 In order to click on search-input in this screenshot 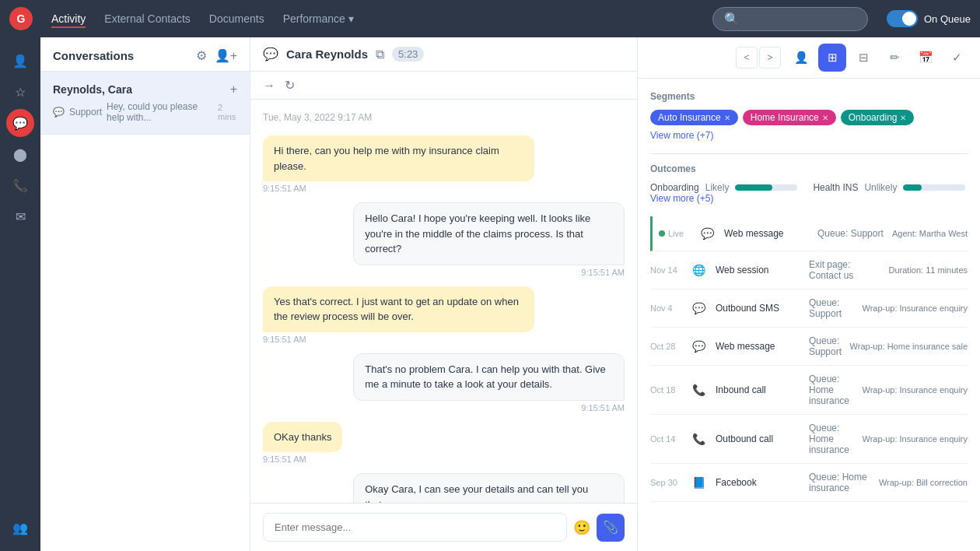, I will do `click(801, 19)`.